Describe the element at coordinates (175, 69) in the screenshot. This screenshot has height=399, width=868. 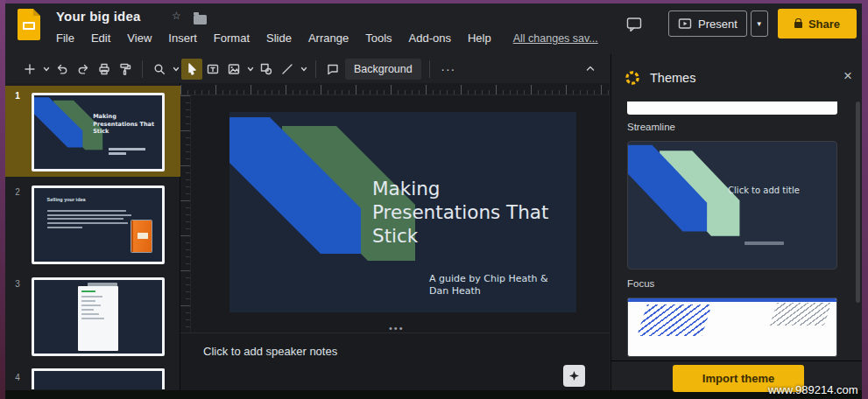
I see `zoom-dropdown` at that location.